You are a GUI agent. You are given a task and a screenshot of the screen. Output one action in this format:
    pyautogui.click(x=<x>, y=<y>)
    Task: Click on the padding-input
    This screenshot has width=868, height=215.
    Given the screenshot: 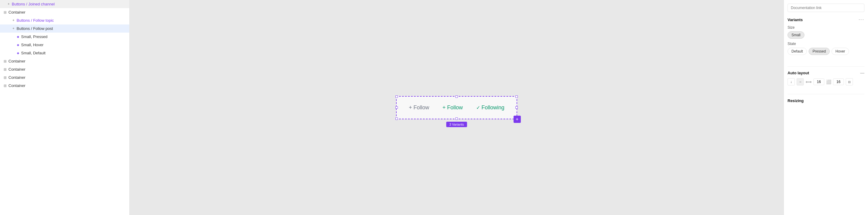 What is the action you would take?
    pyautogui.click(x=838, y=82)
    